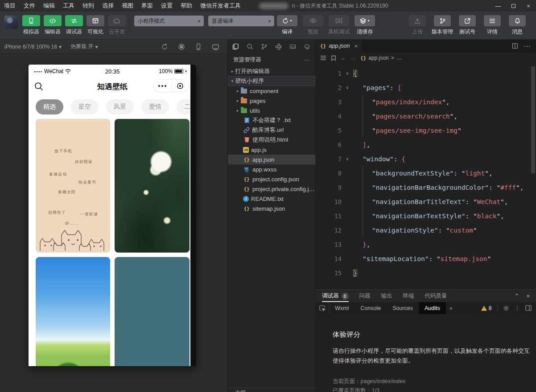 The image size is (536, 392). Describe the element at coordinates (339, 46) in the screenshot. I see `editor-tab-appjson: {} app.json ×` at that location.